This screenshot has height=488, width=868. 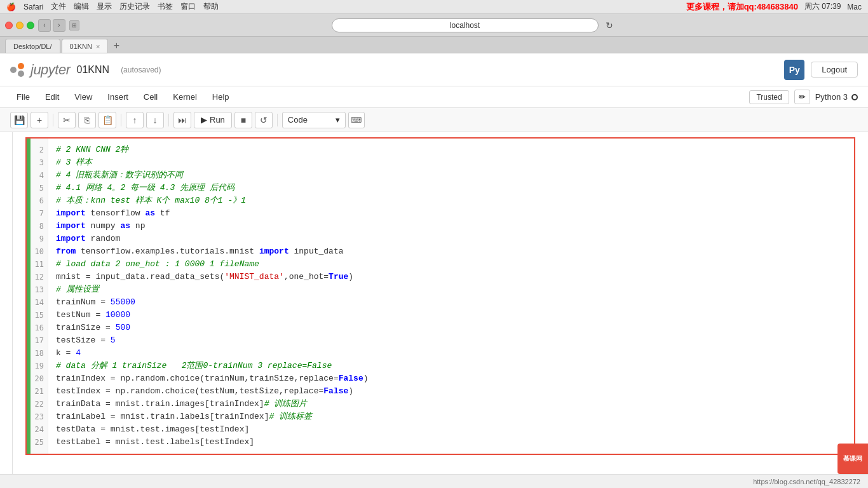 What do you see at coordinates (213, 120) in the screenshot?
I see `run-button: ▶ Run` at bounding box center [213, 120].